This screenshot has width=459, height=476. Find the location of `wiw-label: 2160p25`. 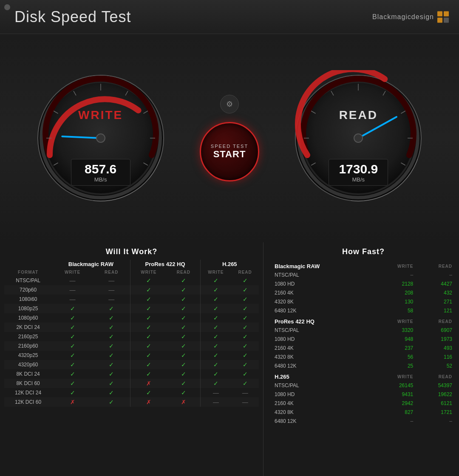

wiw-label: 2160p25 is located at coordinates (28, 337).